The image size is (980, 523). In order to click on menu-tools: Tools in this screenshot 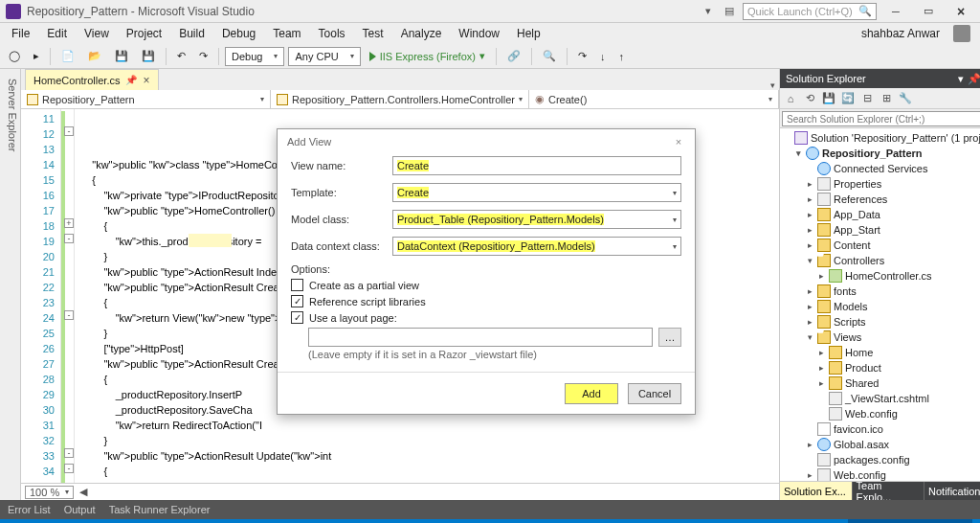, I will do `click(332, 34)`.